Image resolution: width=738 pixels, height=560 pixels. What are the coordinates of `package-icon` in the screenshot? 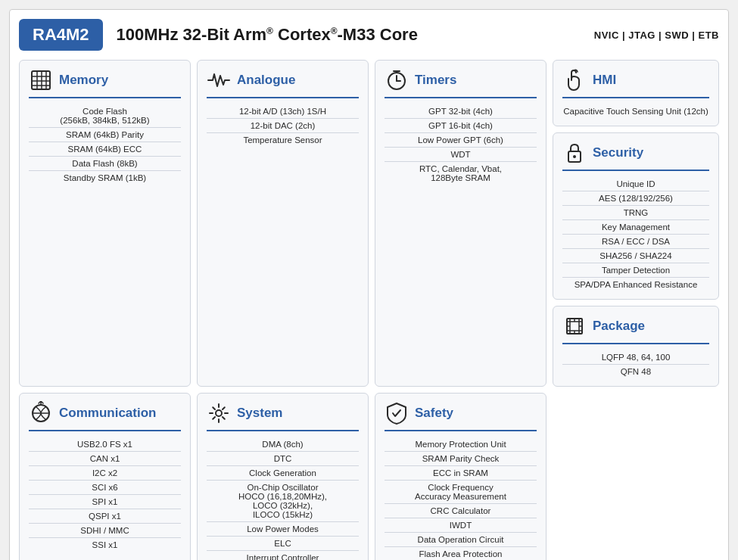 It's located at (575, 326).